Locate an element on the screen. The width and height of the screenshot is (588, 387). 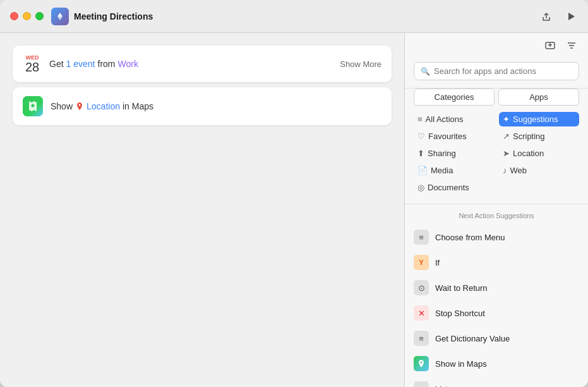
media-label: Web is located at coordinates (519, 171).